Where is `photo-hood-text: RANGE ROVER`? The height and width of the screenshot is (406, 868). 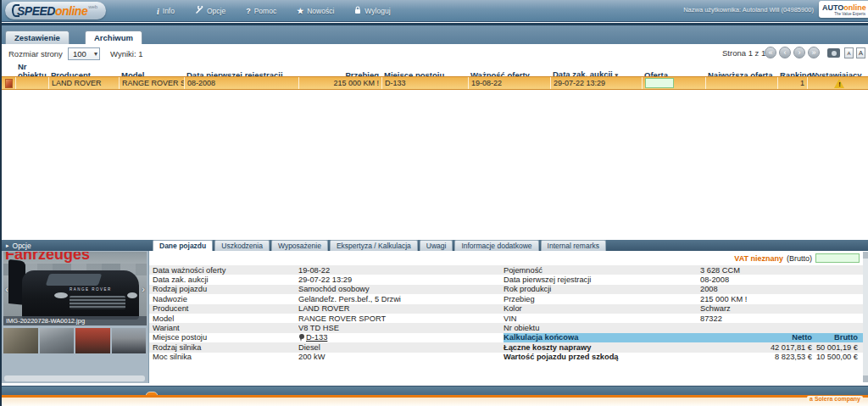
photo-hood-text: RANGE ROVER is located at coordinates (91, 290).